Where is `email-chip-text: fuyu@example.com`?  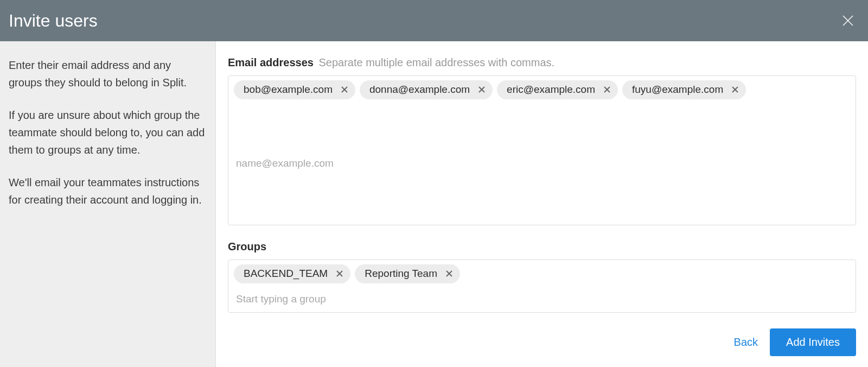 email-chip-text: fuyu@example.com is located at coordinates (678, 90).